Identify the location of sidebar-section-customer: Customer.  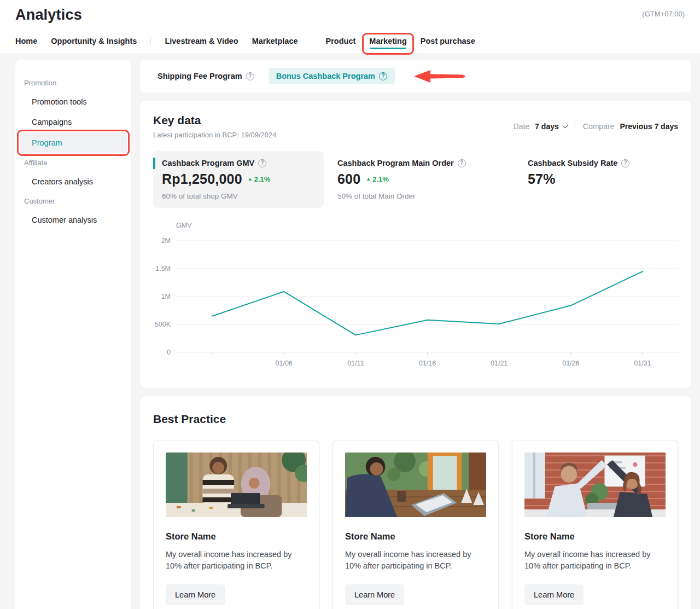
(73, 201).